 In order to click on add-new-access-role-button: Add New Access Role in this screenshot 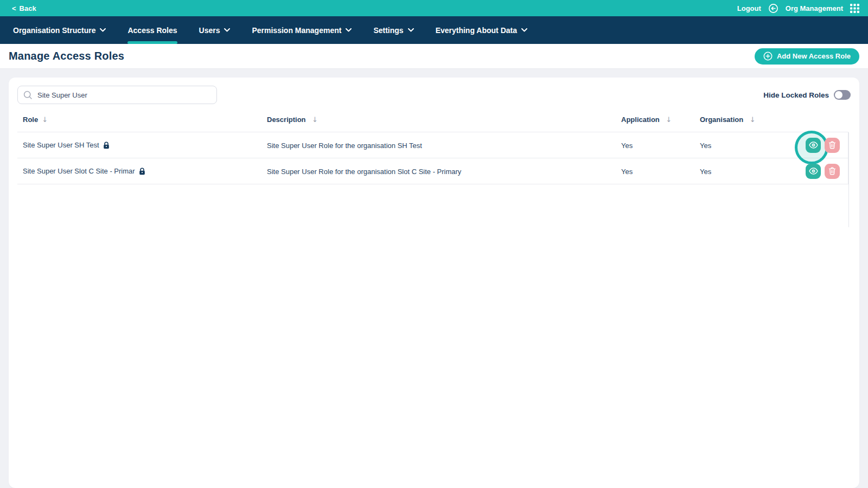, I will do `click(807, 56)`.